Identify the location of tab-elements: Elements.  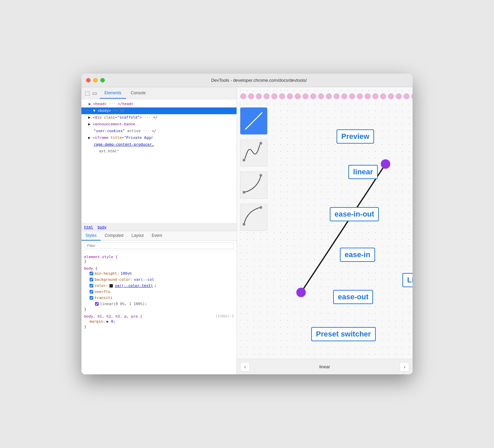
(113, 93).